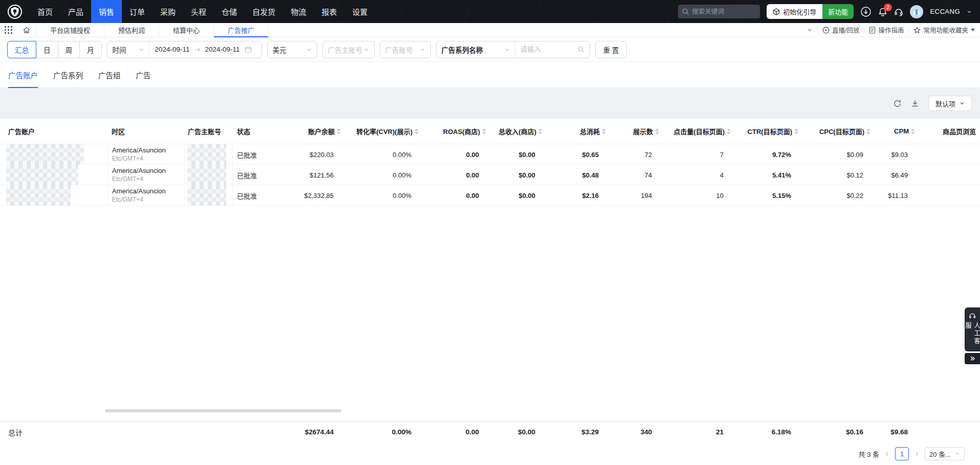  What do you see at coordinates (256, 175) in the screenshot?
I see `status-cell: 已批准` at bounding box center [256, 175].